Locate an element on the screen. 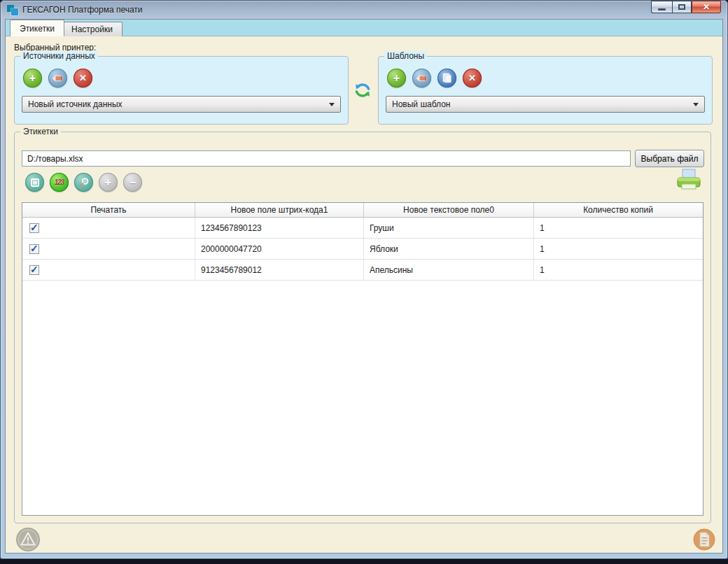 The height and width of the screenshot is (564, 728). template-selected-value: Новый шаблон is located at coordinates (542, 104).